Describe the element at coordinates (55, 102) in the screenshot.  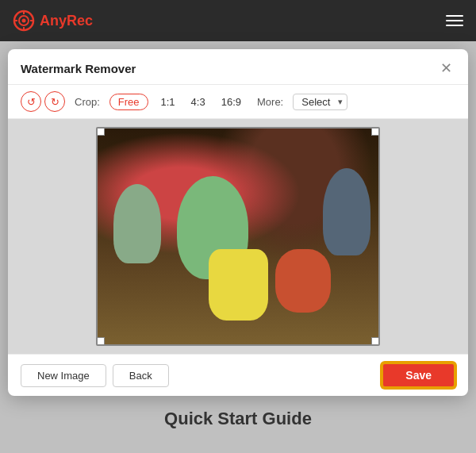
I see `redo-button: ↻` at that location.